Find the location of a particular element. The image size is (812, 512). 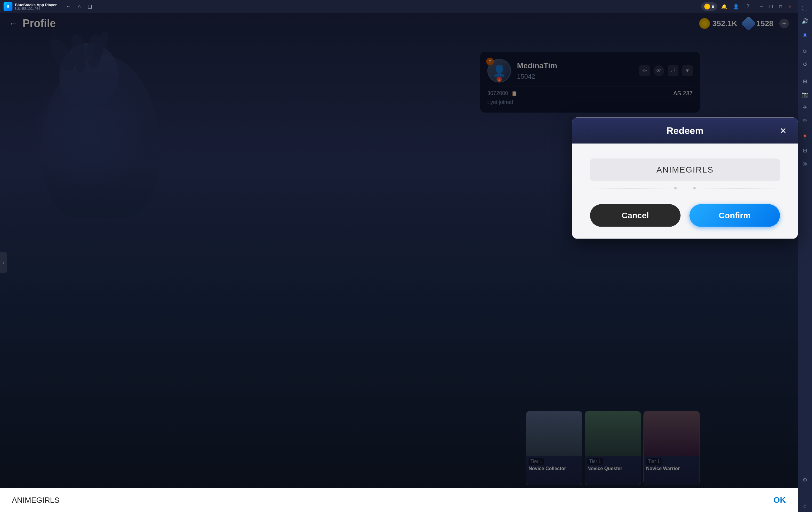

dialog-header: Redeem ✕ is located at coordinates (685, 131).